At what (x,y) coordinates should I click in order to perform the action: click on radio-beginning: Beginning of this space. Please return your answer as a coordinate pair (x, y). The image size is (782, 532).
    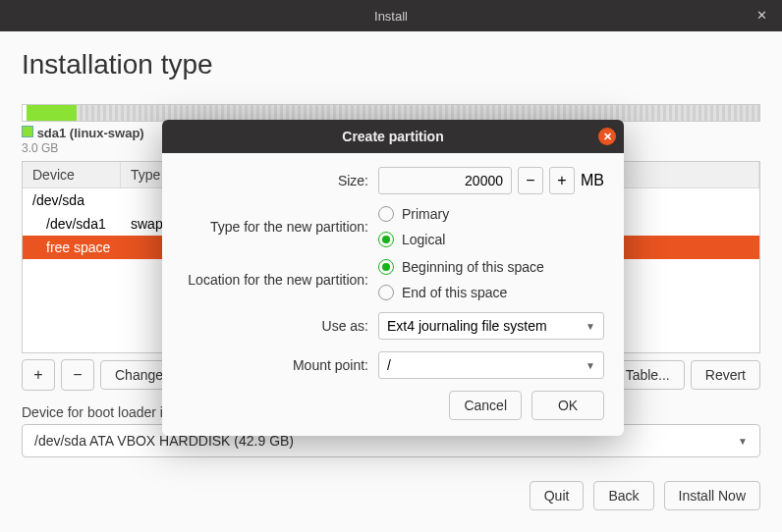
    Looking at the image, I should click on (491, 267).